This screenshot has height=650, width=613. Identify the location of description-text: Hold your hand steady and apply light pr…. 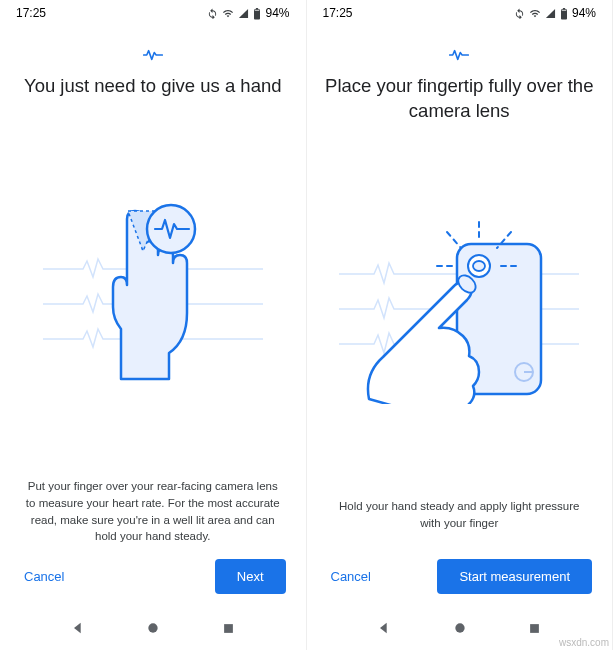
(460, 515).